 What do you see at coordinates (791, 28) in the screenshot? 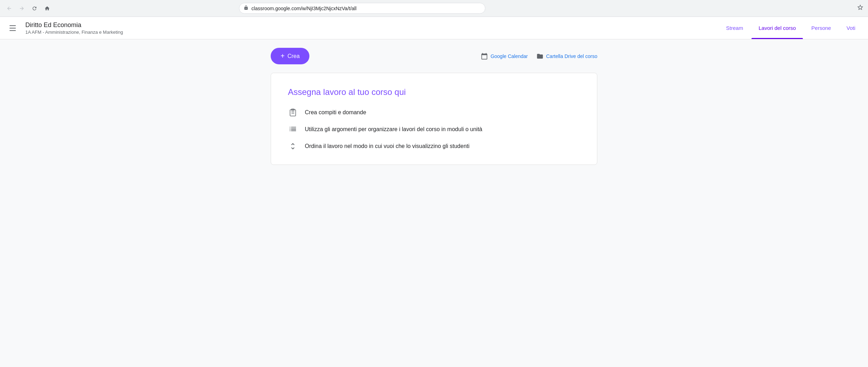
I see `nav-tabs: Stream Lavori del corso Persone Voti` at bounding box center [791, 28].